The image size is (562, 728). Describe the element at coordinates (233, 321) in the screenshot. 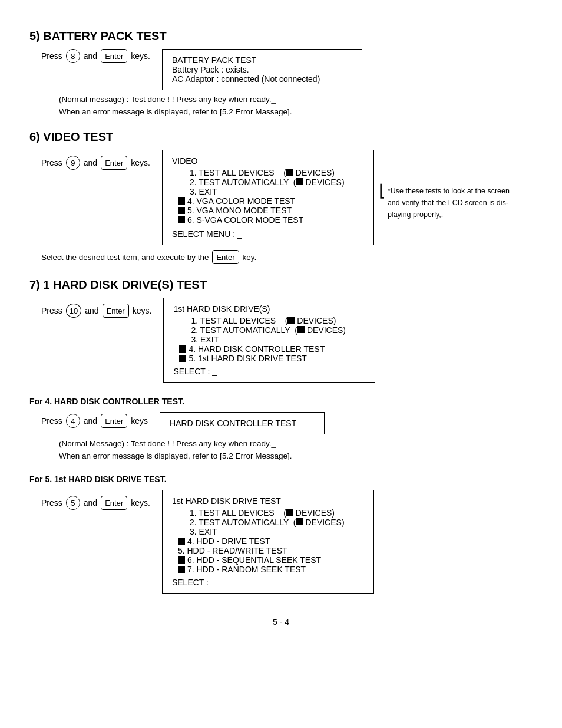

I see `hdd-item1: 1. TEST ALL DEVICES` at that location.